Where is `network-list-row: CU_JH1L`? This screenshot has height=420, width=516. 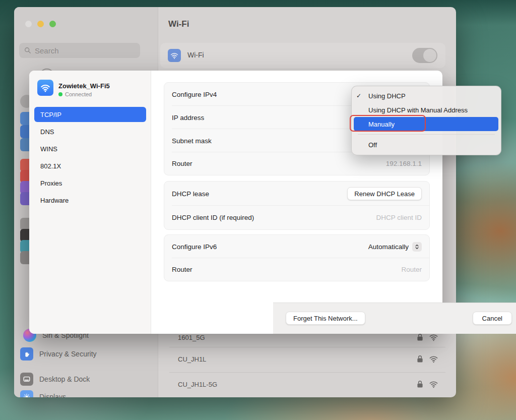 network-list-row: CU_JH1L is located at coordinates (303, 359).